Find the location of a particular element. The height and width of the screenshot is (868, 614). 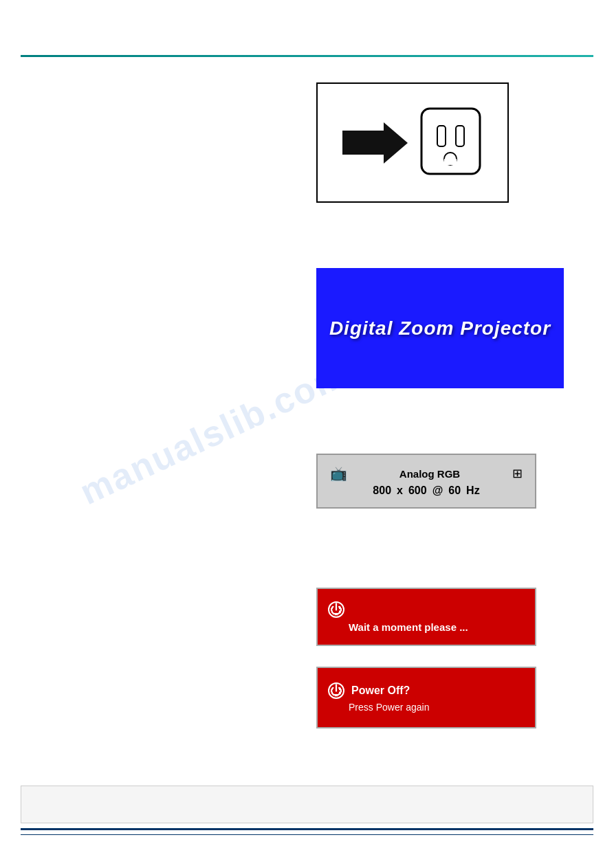

at-label: @ is located at coordinates (438, 491).